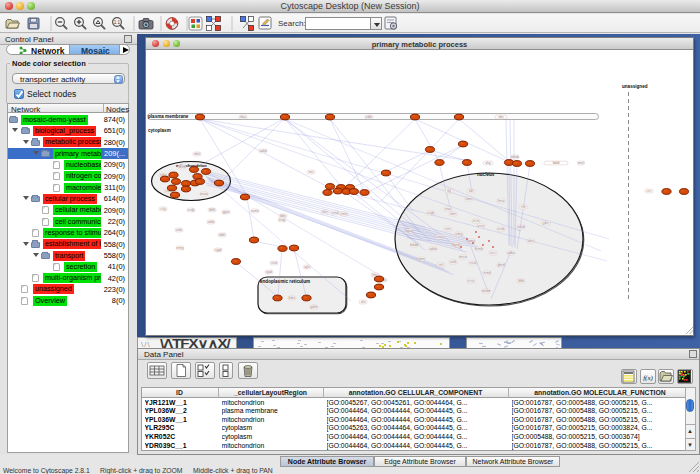 This screenshot has height=474, width=700. Describe the element at coordinates (168, 116) in the screenshot. I see `svg-text: plasma membrane` at that location.